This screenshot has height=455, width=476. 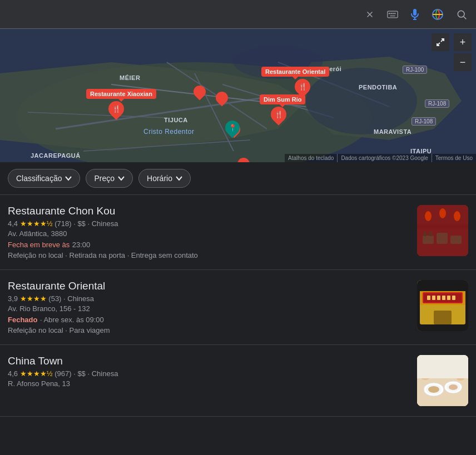 What do you see at coordinates (209, 211) in the screenshot?
I see `restaurant-name-chon-kou: Restaurante Chon Kou` at bounding box center [209, 211].